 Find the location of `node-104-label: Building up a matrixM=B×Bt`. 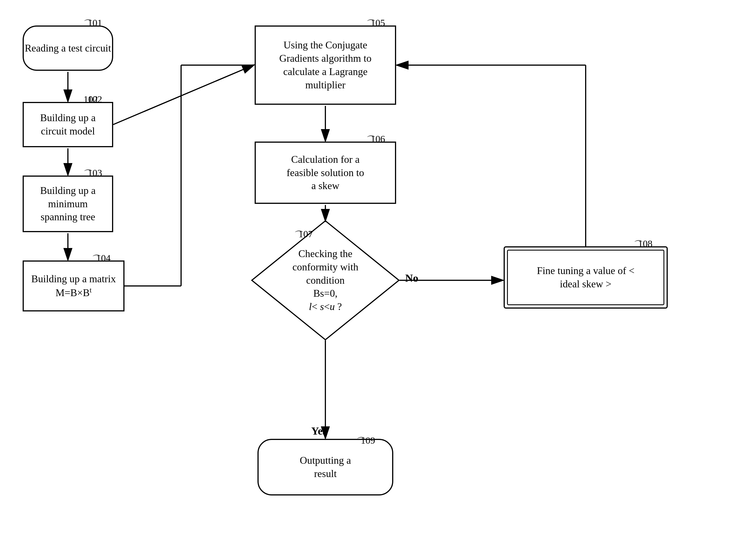

node-104-label: Building up a matrixM=B×Bt is located at coordinates (74, 286).